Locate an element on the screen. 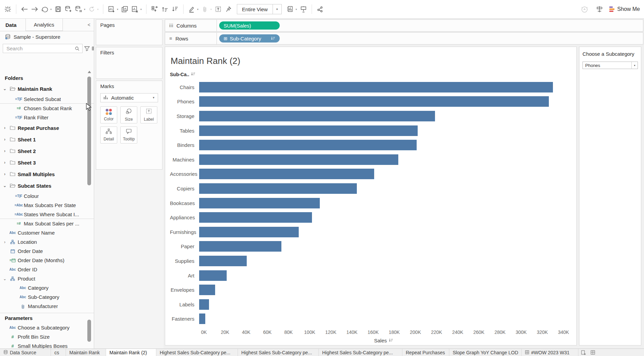 This screenshot has height=356, width=644. tab-analytics: Analytics is located at coordinates (44, 25).